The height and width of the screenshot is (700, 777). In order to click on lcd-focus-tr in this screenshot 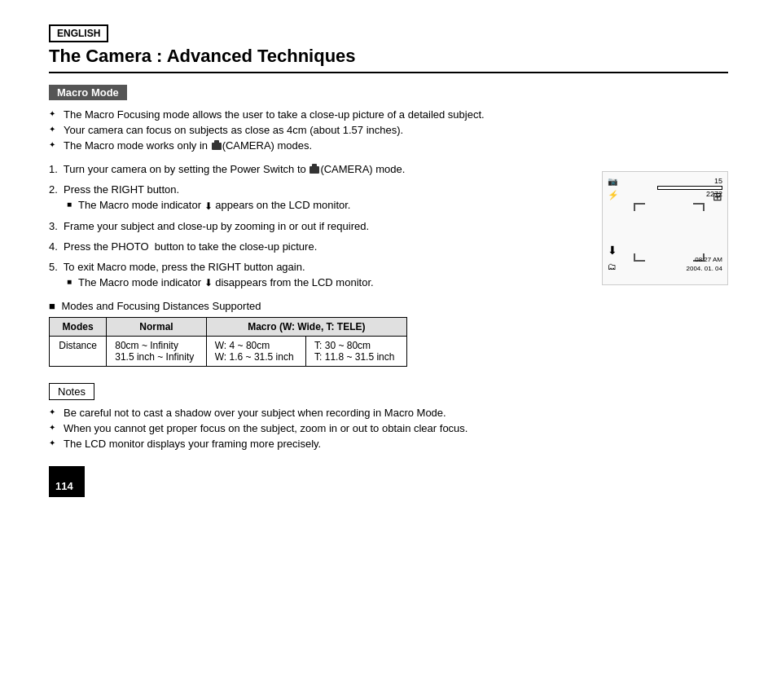, I will do `click(699, 207)`.